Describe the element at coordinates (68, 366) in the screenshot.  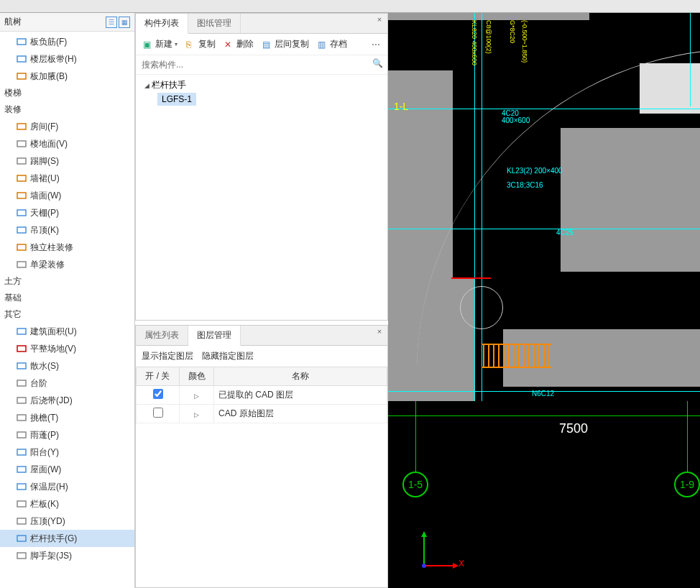
I see `tree-item: 散水(S)` at that location.